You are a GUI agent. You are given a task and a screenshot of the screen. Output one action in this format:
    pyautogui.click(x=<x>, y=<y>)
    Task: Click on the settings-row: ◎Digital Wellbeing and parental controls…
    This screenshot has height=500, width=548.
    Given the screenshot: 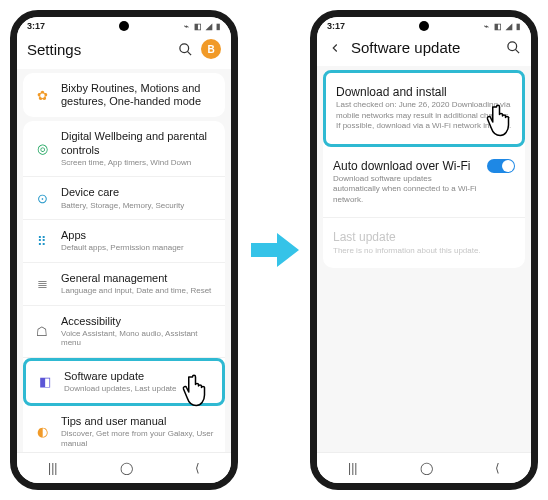 What is the action you would take?
    pyautogui.click(x=124, y=149)
    